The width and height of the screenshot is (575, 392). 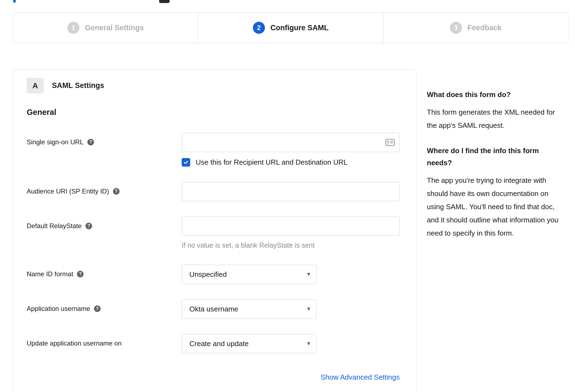 I want to click on field-label-text: Name ID format, so click(x=50, y=274).